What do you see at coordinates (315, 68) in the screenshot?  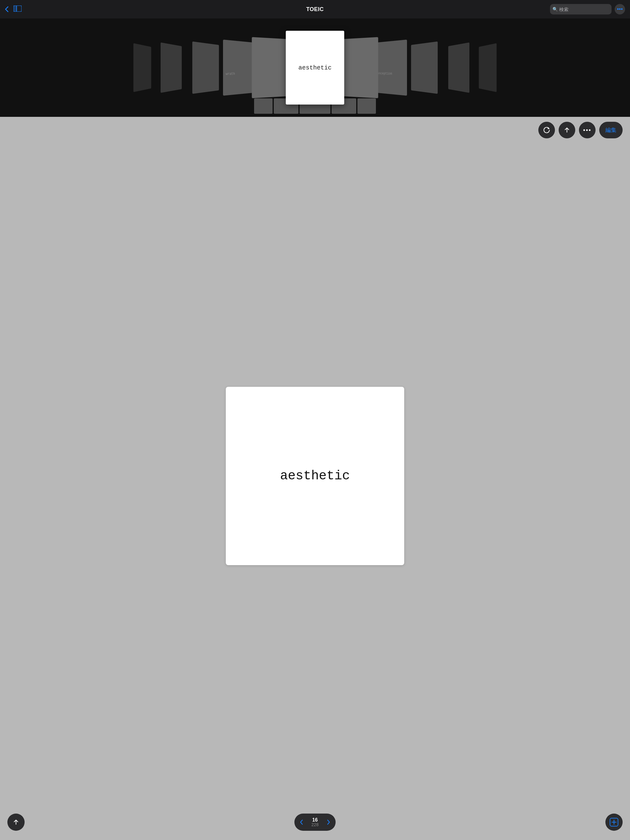 I see `carousel-area: wrath conception ts aesthetic` at bounding box center [315, 68].